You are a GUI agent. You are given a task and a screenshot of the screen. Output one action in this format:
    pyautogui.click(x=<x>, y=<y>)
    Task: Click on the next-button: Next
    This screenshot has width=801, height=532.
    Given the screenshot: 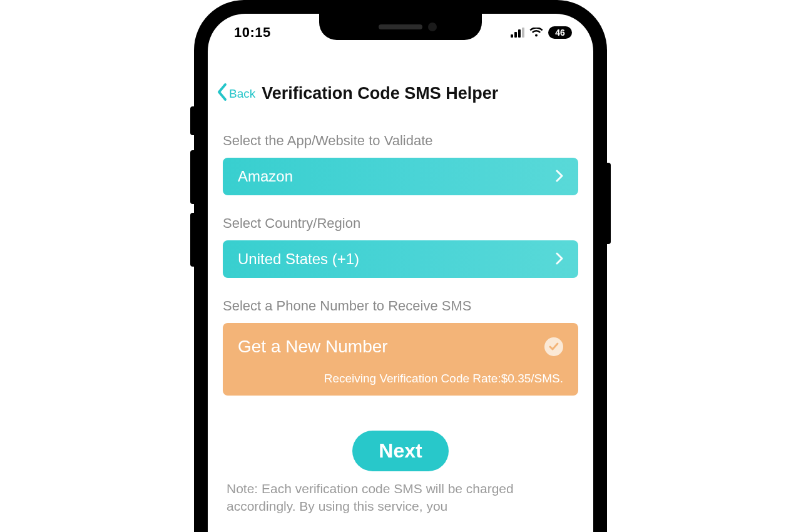 What is the action you would take?
    pyautogui.click(x=400, y=451)
    